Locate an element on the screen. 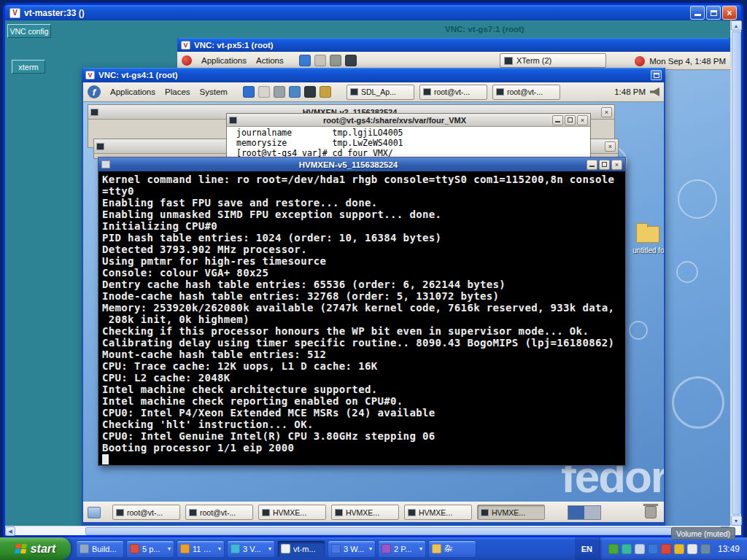  fedora-menu-icon: f is located at coordinates (94, 92).